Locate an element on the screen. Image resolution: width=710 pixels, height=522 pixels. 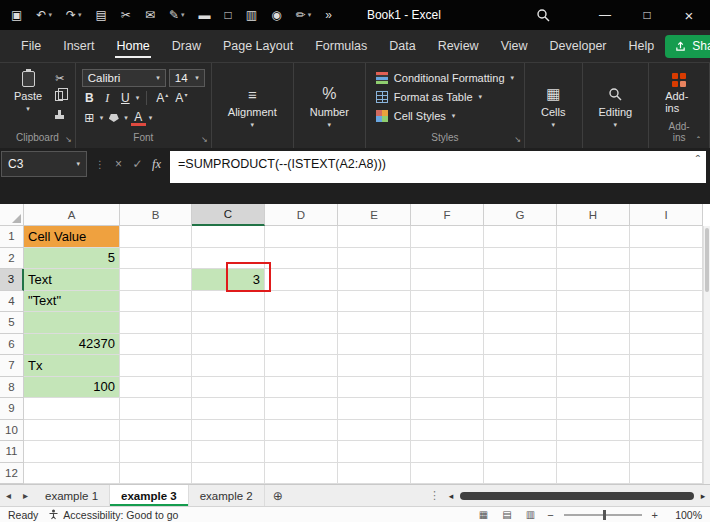
cell-H1 is located at coordinates (594, 237).